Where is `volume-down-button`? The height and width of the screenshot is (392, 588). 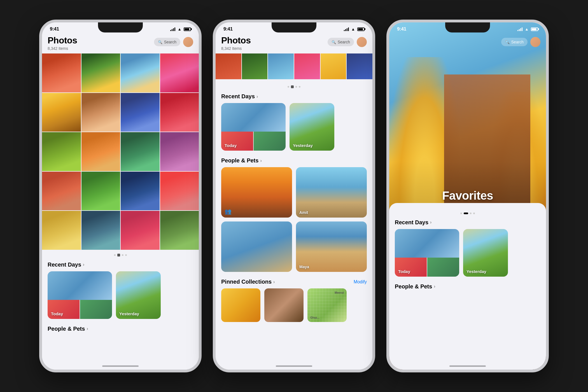
volume-down-button is located at coordinates (39, 139).